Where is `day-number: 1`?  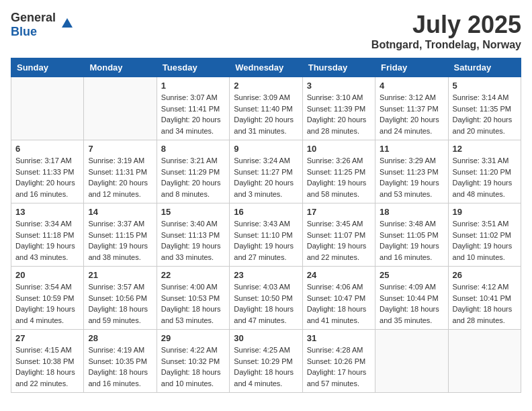 day-number: 1 is located at coordinates (193, 86).